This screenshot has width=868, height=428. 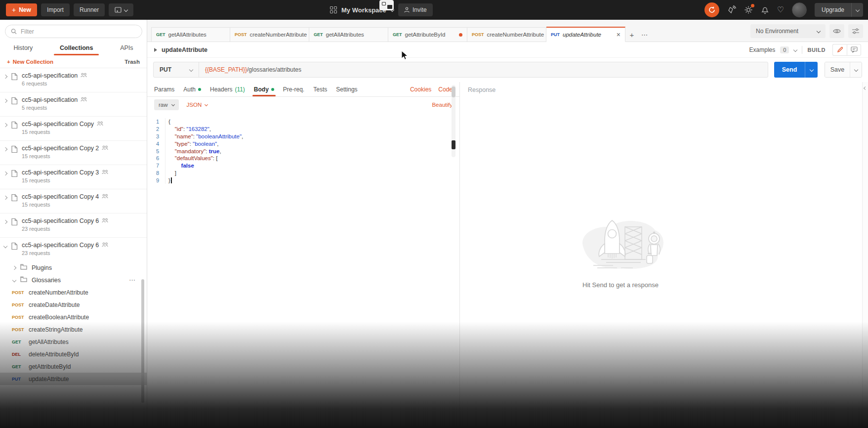 I want to click on cookies-link: Cookies, so click(x=421, y=89).